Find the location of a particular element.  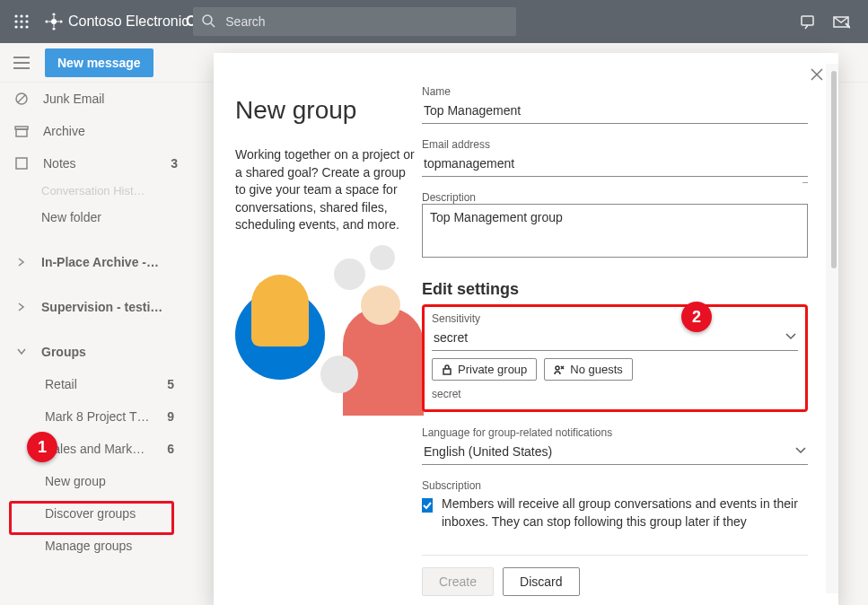

sidebar-section-groups: Groups is located at coordinates (93, 352).